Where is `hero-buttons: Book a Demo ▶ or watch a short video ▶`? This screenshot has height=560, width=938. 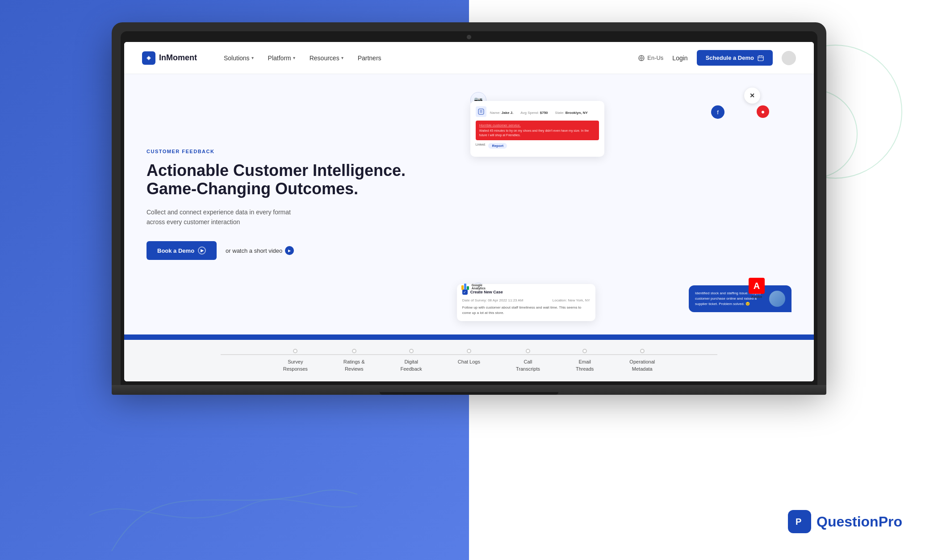
hero-buttons: Book a Demo ▶ or watch a short video ▶ is located at coordinates (280, 251).